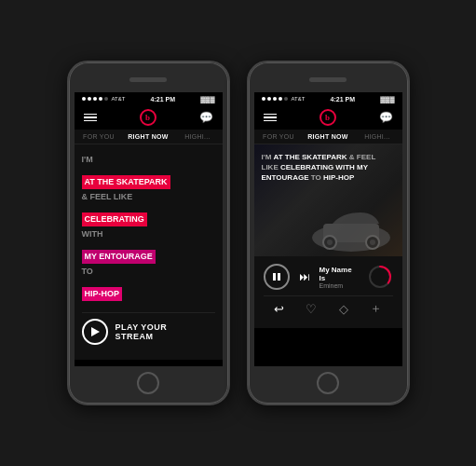 The height and width of the screenshot is (466, 476). I want to click on play-stream-btn: PLAY YOURSTREAM, so click(149, 332).